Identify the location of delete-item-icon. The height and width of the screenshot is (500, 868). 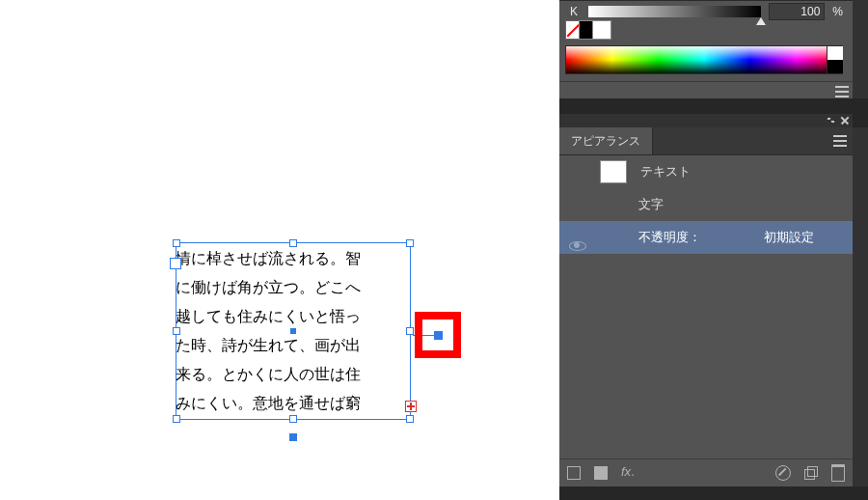
(838, 473).